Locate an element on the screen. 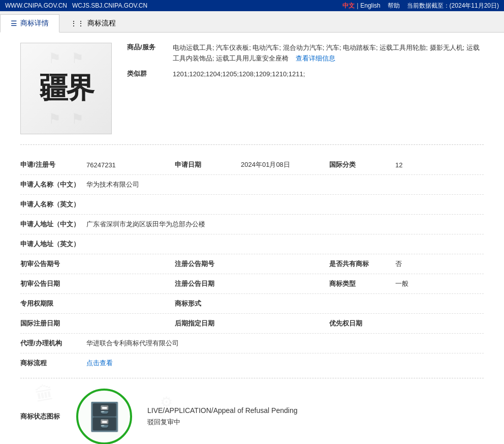 The height and width of the screenshot is (444, 504). trademark-image: ⚑⚑ ⚑⚑ ⚑⚑ 疆界 is located at coordinates (66, 88).